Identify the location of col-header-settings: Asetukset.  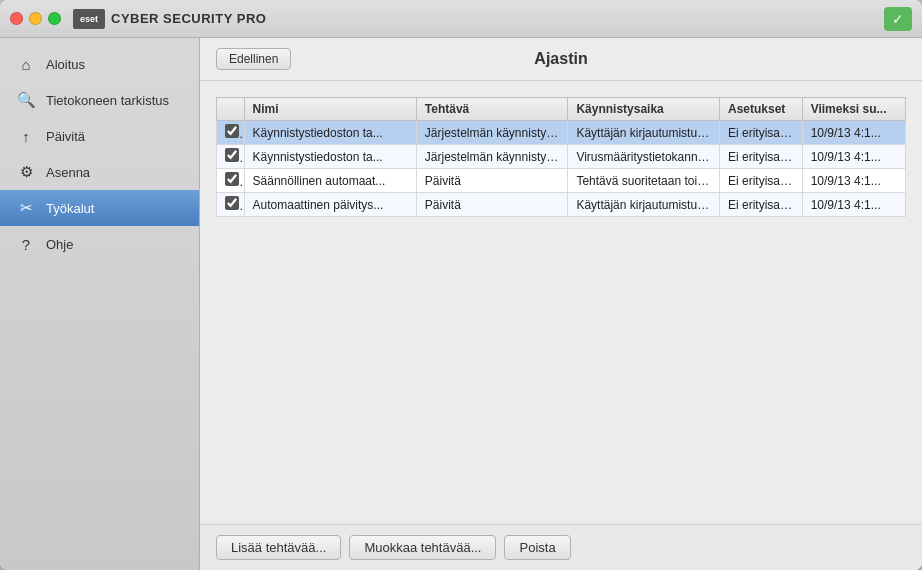
(760, 110).